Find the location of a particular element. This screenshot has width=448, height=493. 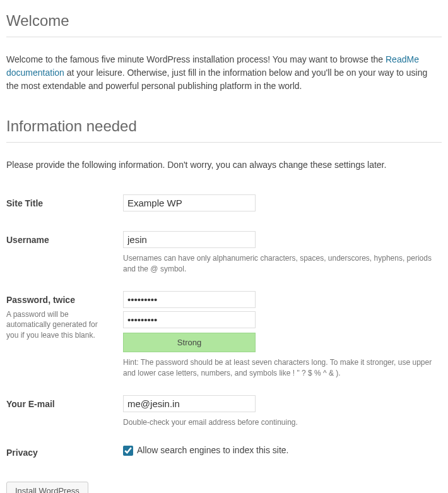

password-label: Password, twice is located at coordinates (40, 300).